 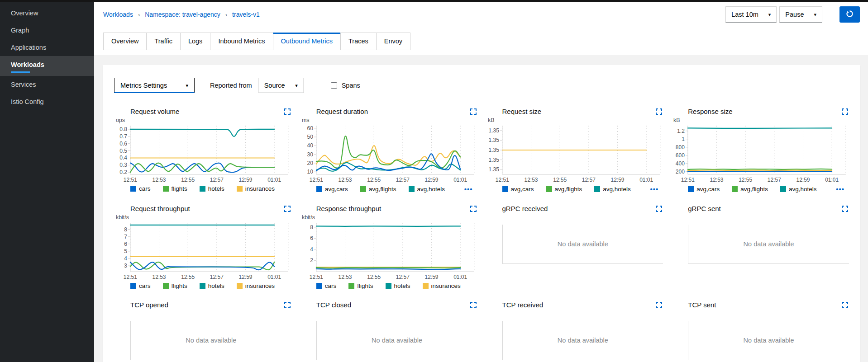 I want to click on breadcrumb-link: travels-v1, so click(x=246, y=14).